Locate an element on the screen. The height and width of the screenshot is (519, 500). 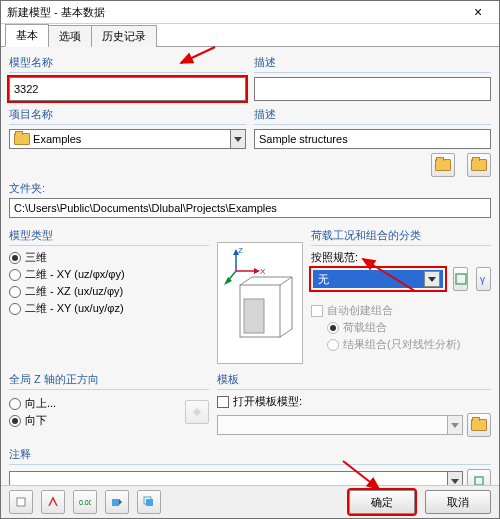
project-name-combo: Examples is located at coordinates (128, 139).